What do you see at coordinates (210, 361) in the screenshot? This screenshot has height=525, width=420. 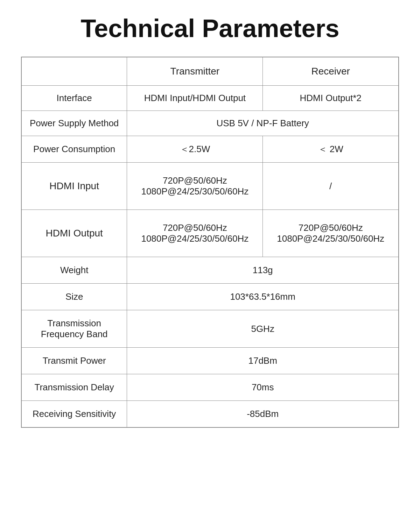 I see `table-row: Transmit Power 17dBm` at bounding box center [210, 361].